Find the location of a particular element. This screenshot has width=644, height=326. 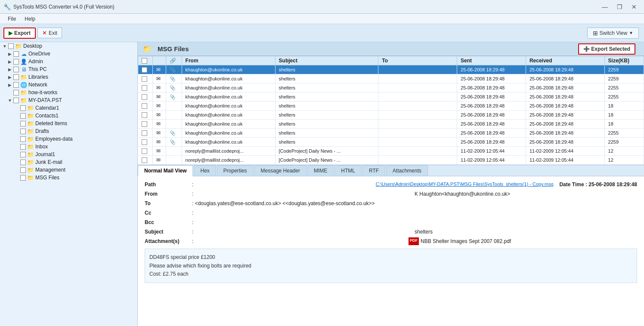

checkbox-junk-email is located at coordinates (23, 163).